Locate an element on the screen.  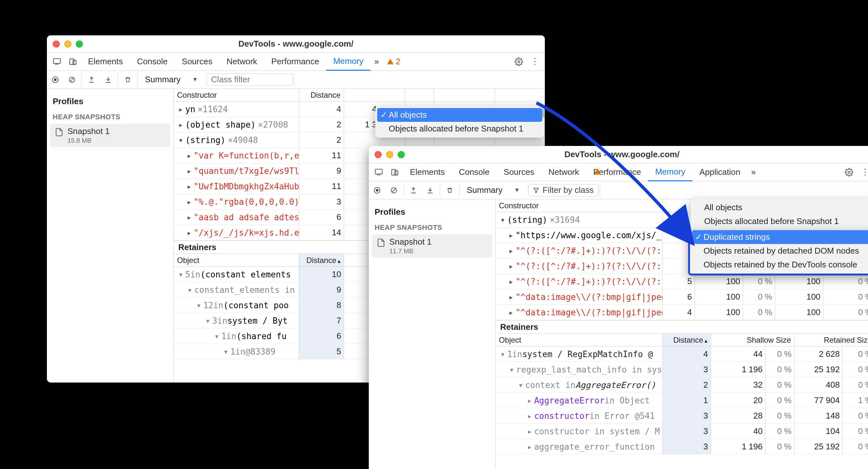
tab-performance: Performance is located at coordinates (296, 62).